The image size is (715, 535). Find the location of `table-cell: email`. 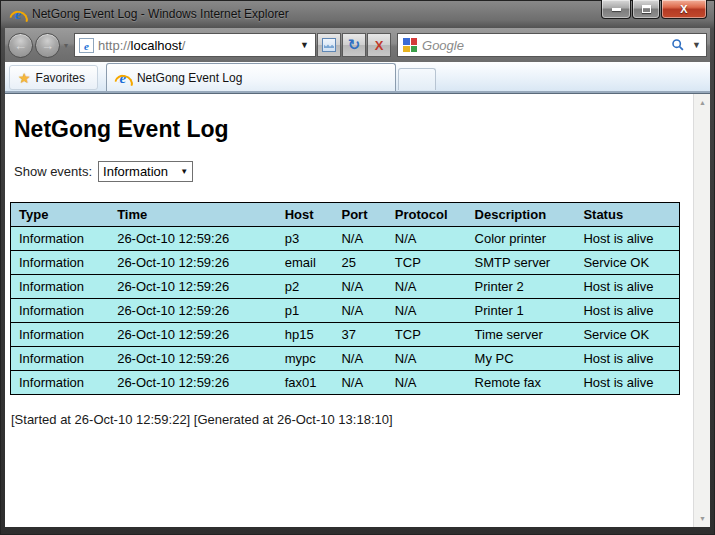

table-cell: email is located at coordinates (306, 263).